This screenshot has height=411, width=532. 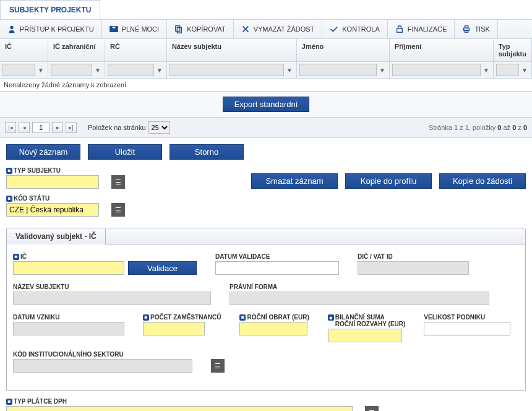 What do you see at coordinates (19, 70) in the screenshot?
I see `filter-ic` at bounding box center [19, 70].